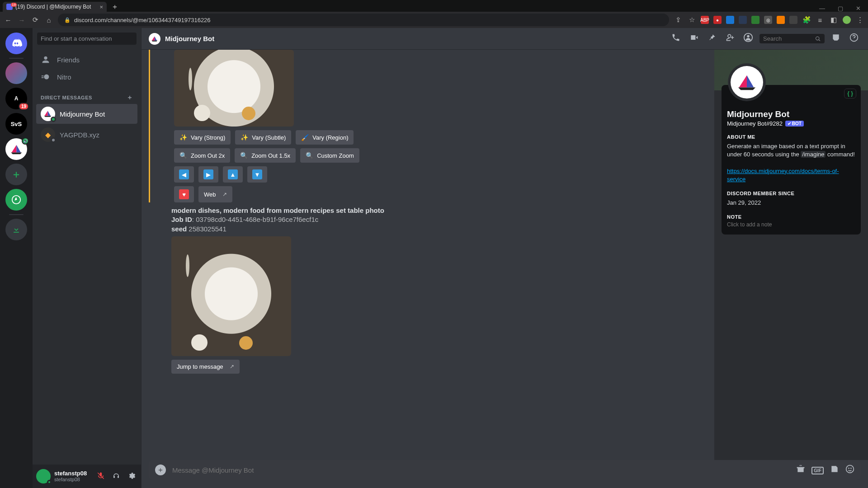  Describe the element at coordinates (16, 43) in the screenshot. I see `discord-logo-icon` at that location.